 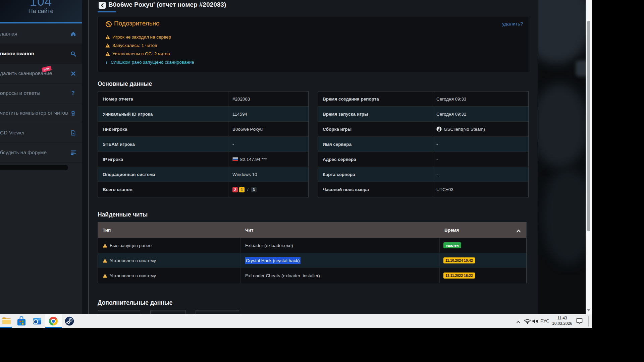 What do you see at coordinates (535, 322) in the screenshot?
I see `volume-icon` at bounding box center [535, 322].